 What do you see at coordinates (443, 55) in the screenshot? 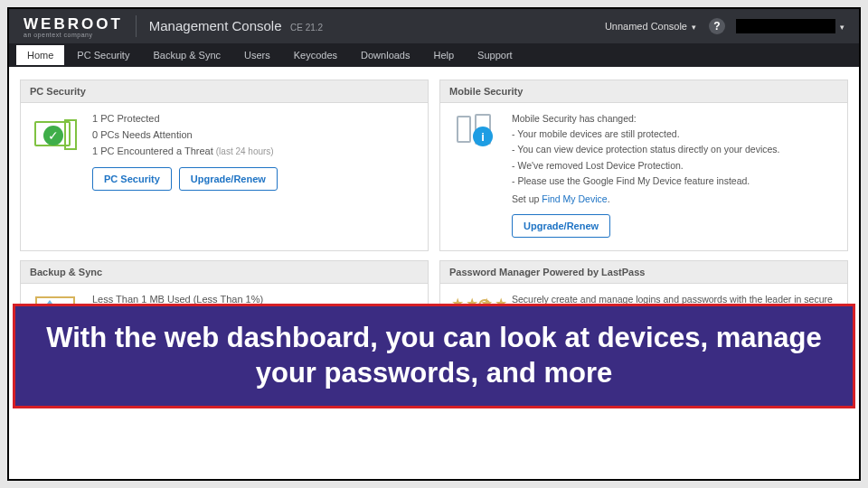
I see `nav-help: Help` at bounding box center [443, 55].